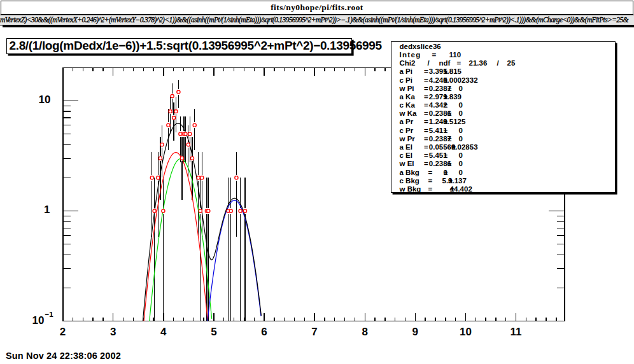  What do you see at coordinates (164, 332) in the screenshot?
I see `svg-text: 4` at bounding box center [164, 332].